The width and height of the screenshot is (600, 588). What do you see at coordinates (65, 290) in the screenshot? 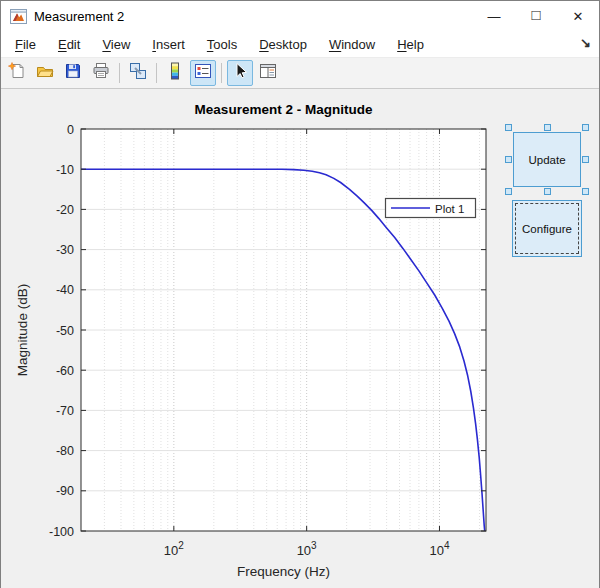
I see `svg-text: -40` at bounding box center [65, 290].